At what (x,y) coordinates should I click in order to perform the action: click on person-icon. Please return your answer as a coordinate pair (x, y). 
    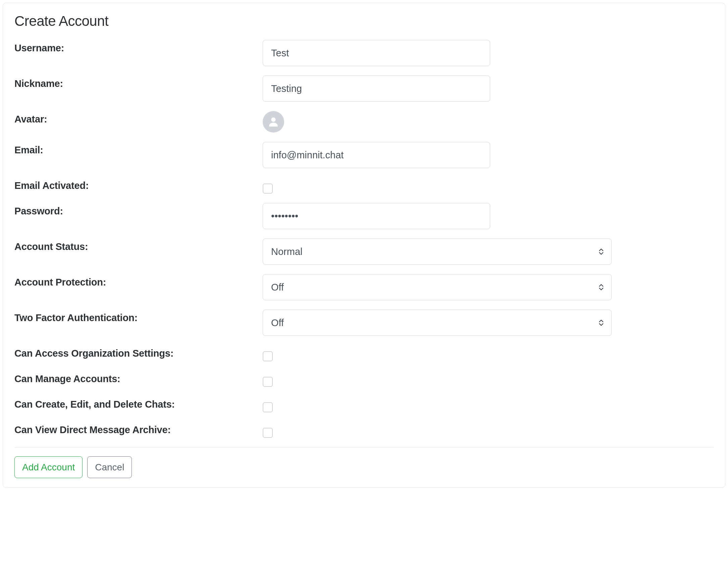
    Looking at the image, I should click on (273, 122).